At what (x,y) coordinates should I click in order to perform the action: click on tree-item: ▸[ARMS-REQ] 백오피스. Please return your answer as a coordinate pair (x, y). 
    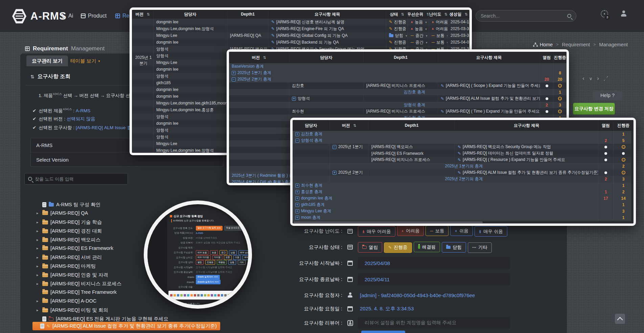
    Looking at the image, I should click on (68, 240).